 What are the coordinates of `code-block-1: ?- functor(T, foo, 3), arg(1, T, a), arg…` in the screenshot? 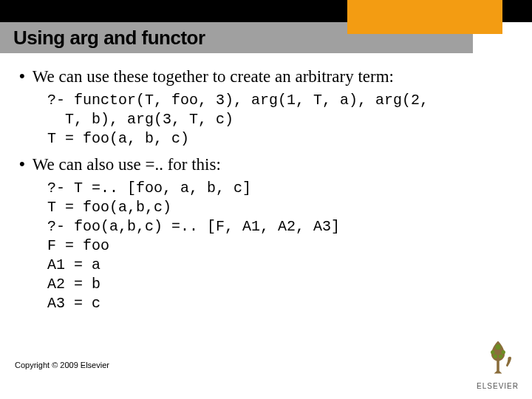 It's located at (280, 120).